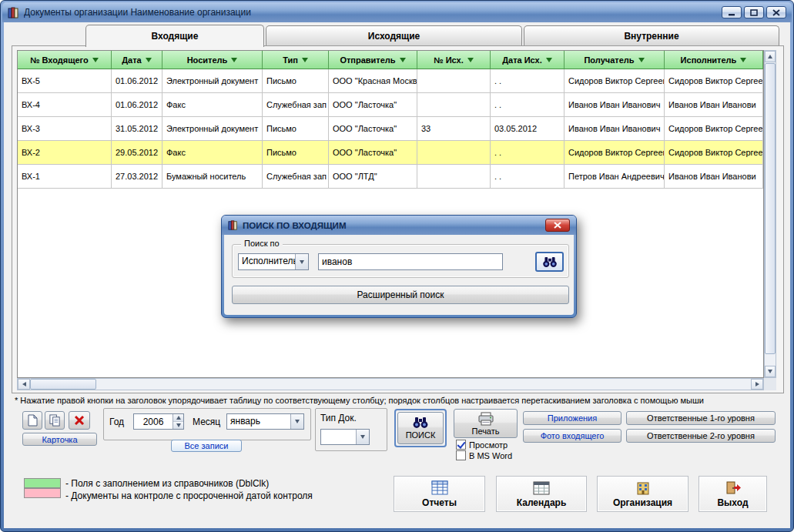 The height and width of the screenshot is (532, 794). Describe the element at coordinates (32, 420) in the screenshot. I see `new-document-button` at that location.